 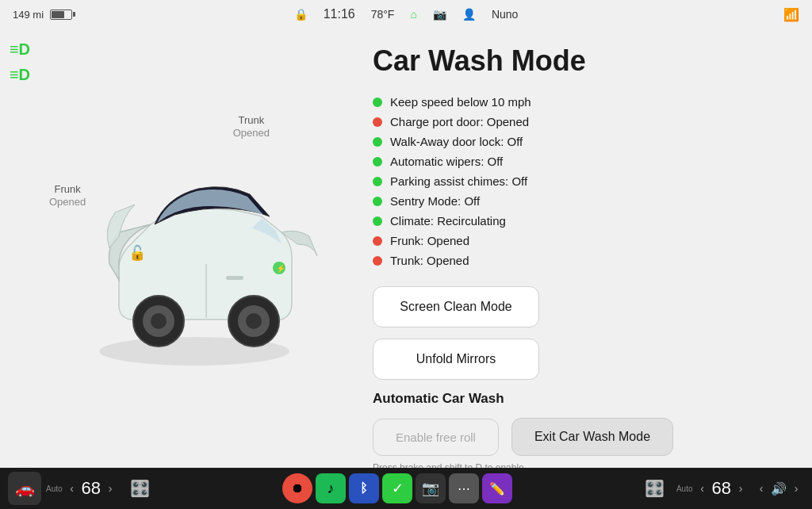 I want to click on enable-hint: Press brake and shift to D to enable, so click(x=580, y=465).